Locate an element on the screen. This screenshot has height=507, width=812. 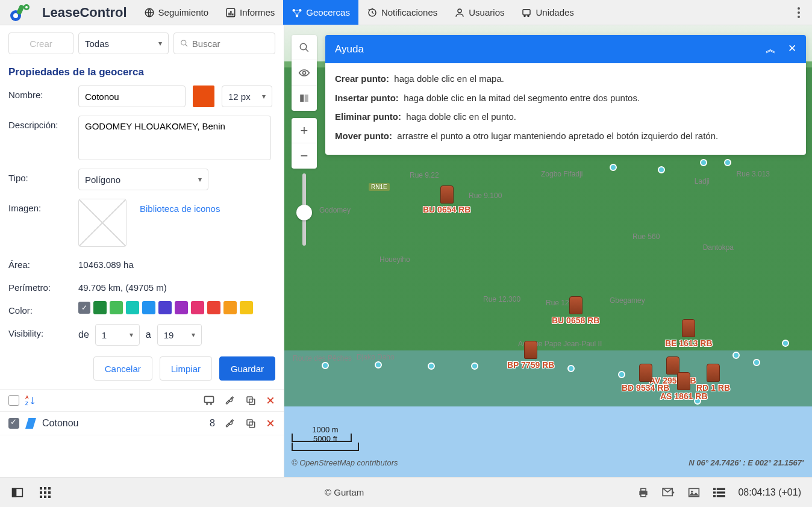
close-icon: ✕ is located at coordinates (792, 49).